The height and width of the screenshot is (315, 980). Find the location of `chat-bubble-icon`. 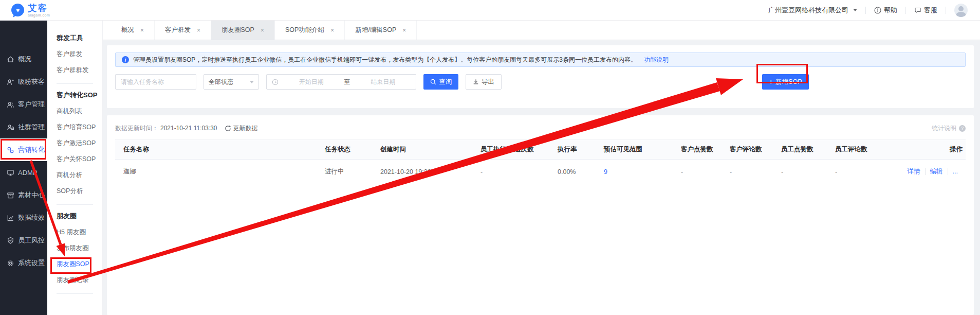

chat-bubble-icon is located at coordinates (918, 10).